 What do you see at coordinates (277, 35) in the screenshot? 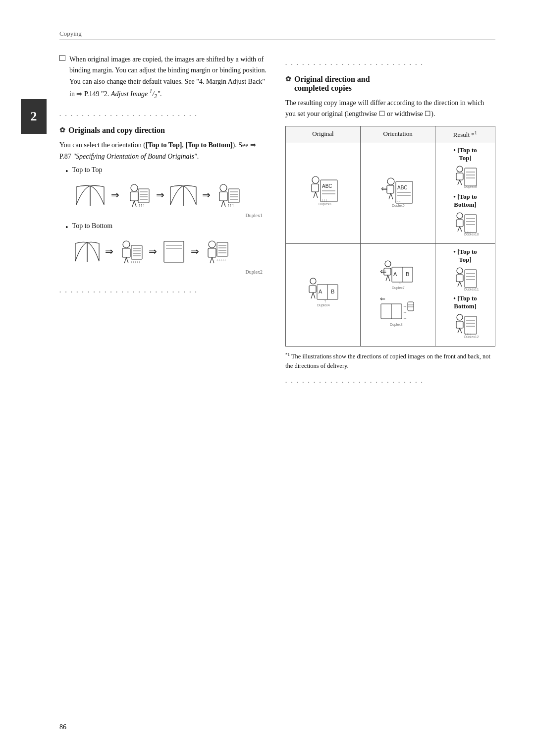
I see `page-header: Copying` at bounding box center [277, 35].